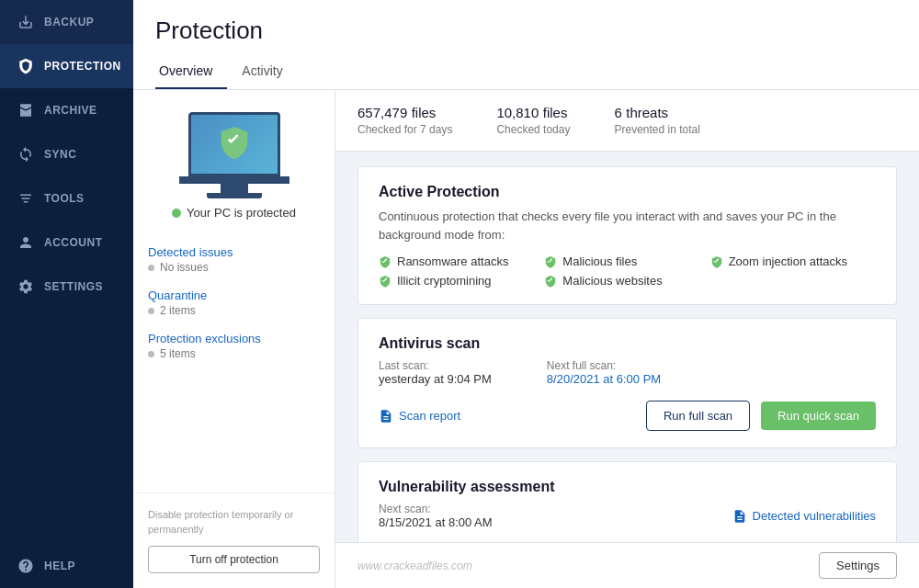 The image size is (919, 588). What do you see at coordinates (74, 287) in the screenshot?
I see `sidebar-item-label: SETTINGS` at bounding box center [74, 287].